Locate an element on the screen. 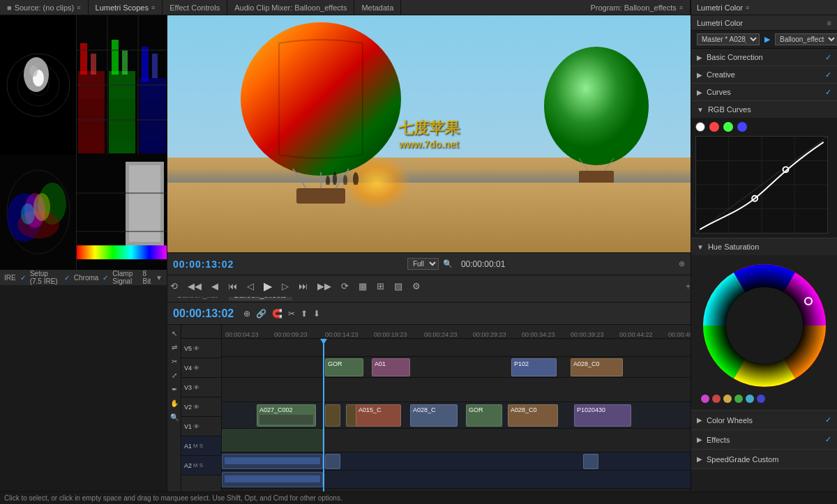  bitdepth-icon: ▼ is located at coordinates (159, 277).